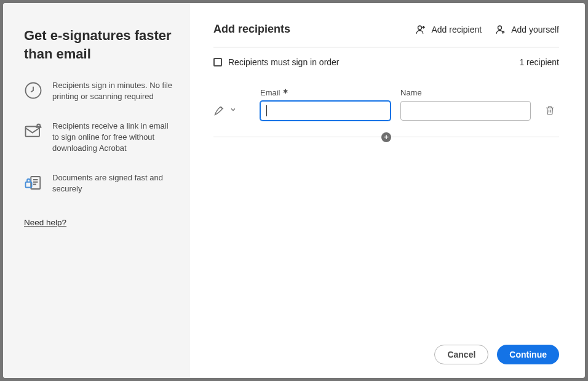  Describe the element at coordinates (386, 137) in the screenshot. I see `plus-icon: +` at that location.